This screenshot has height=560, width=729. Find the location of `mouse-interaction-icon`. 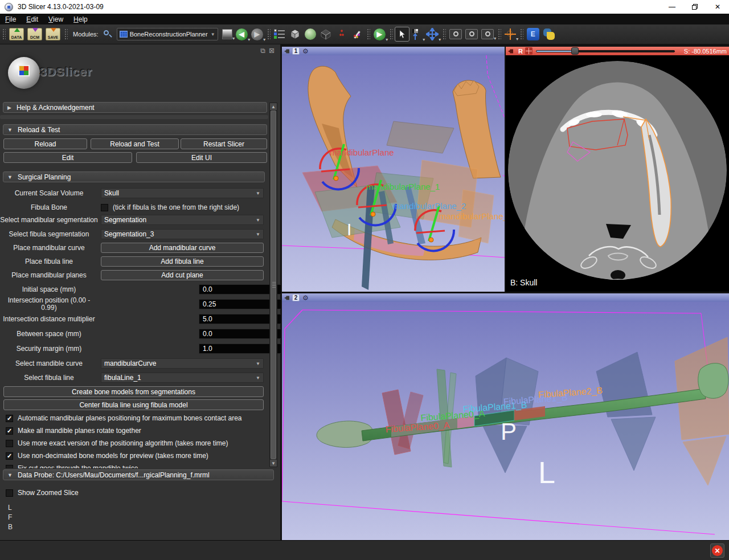

mouse-interaction-icon is located at coordinates (402, 34).